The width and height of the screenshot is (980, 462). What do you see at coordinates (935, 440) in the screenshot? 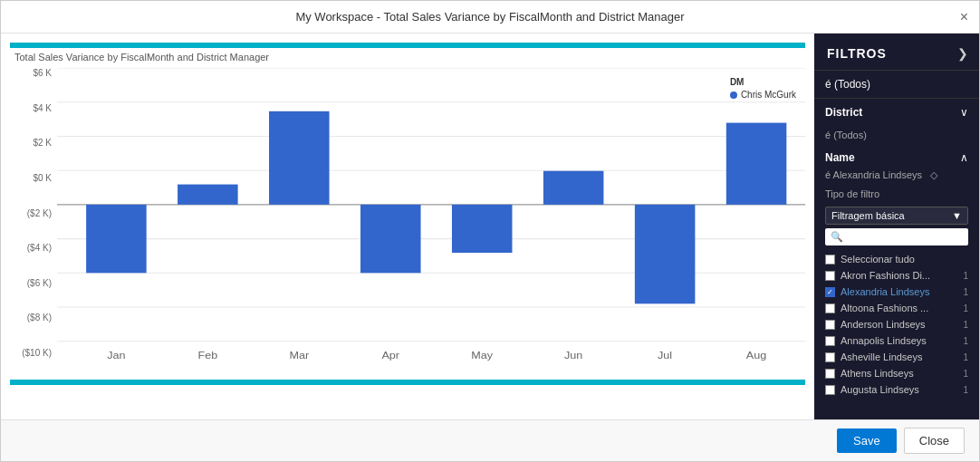
I see `close-button: Close` at bounding box center [935, 440].